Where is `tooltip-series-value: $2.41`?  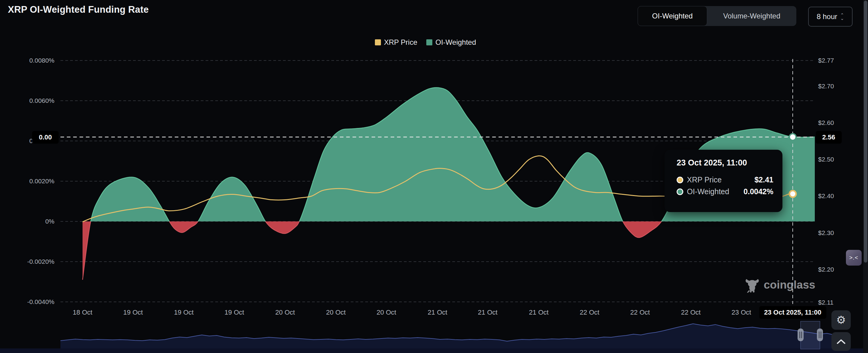 tooltip-series-value: $2.41 is located at coordinates (764, 180).